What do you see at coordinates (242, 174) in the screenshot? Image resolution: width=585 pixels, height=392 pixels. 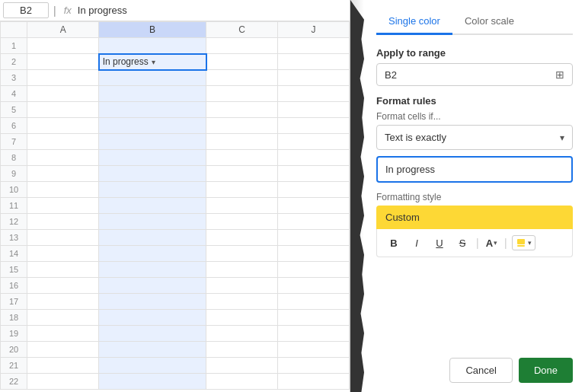 I see `cell-c9` at bounding box center [242, 174].